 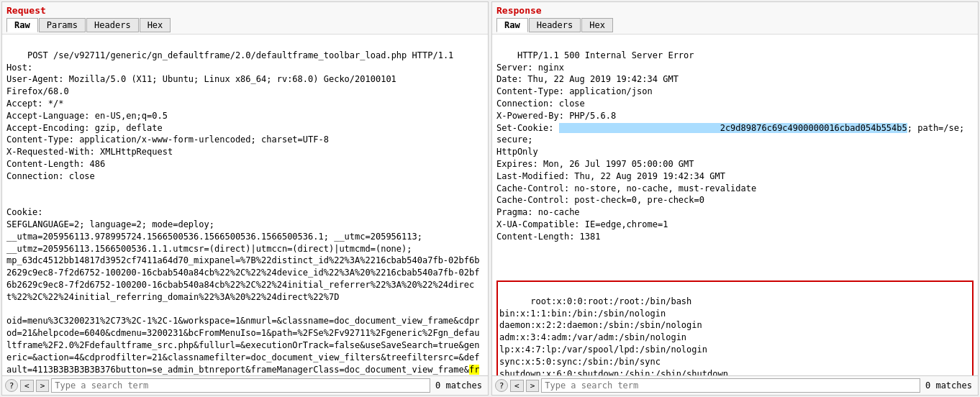 What do you see at coordinates (12, 385) in the screenshot?
I see `request-help-button: ?` at bounding box center [12, 385].